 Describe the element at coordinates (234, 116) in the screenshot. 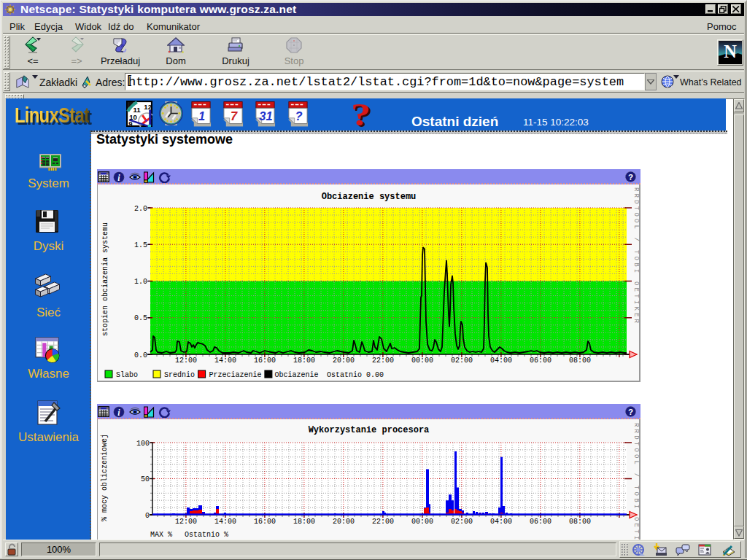

I see `svg-text: 7` at that location.